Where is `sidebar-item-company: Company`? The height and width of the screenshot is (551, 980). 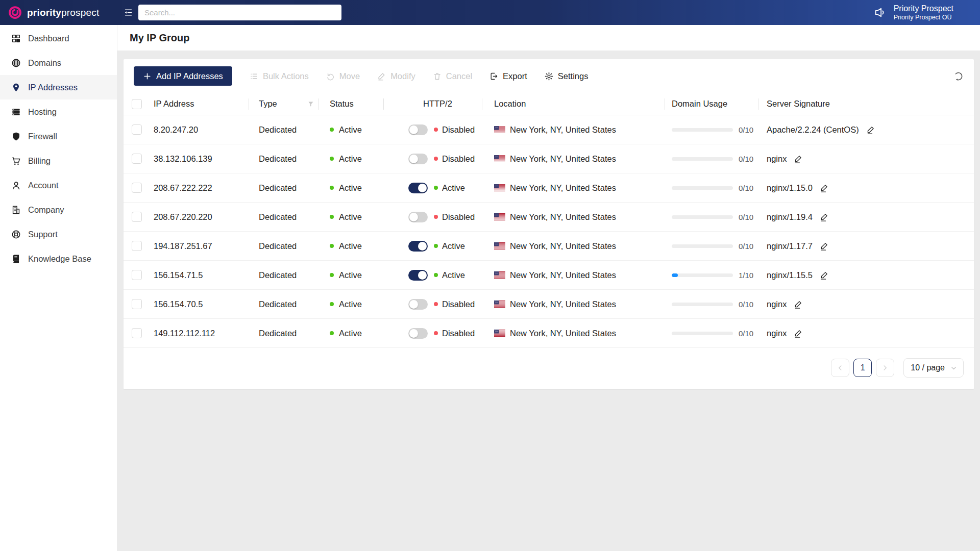 sidebar-item-company: Company is located at coordinates (58, 210).